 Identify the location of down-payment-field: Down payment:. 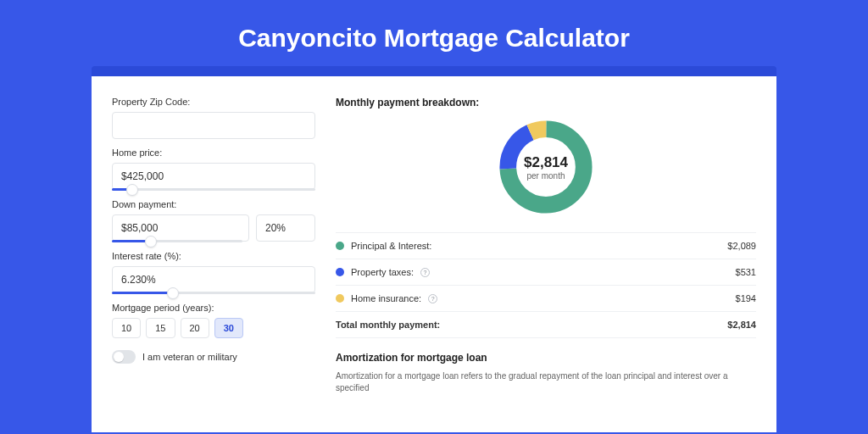
(214, 220).